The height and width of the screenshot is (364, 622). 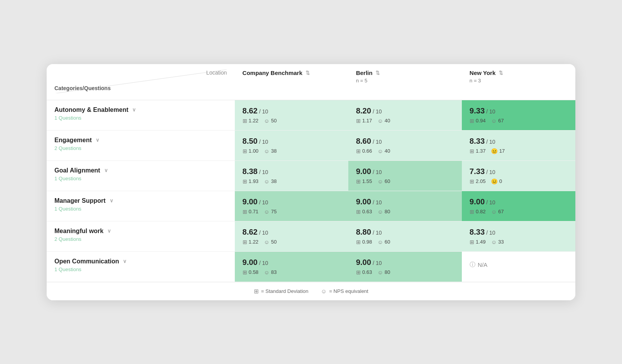 What do you see at coordinates (483, 265) in the screenshot?
I see `na-text-5-2: N/A` at bounding box center [483, 265].